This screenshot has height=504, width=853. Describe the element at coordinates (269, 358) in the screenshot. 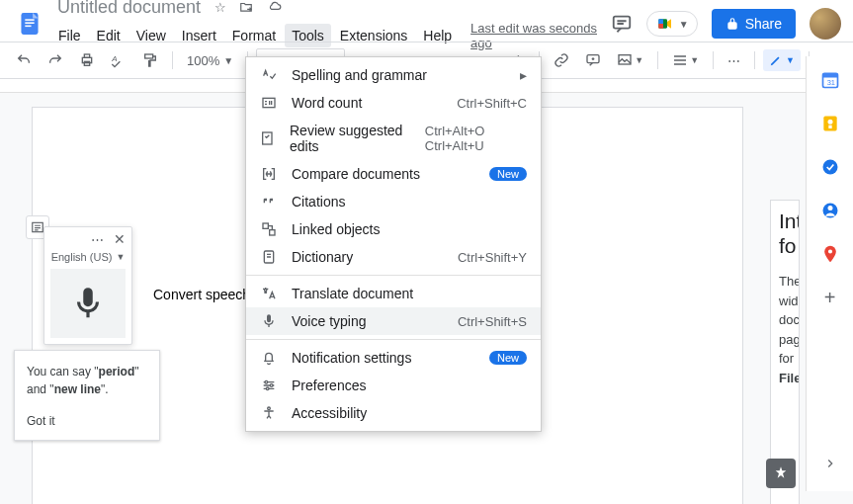

I see `bell-icon` at that location.